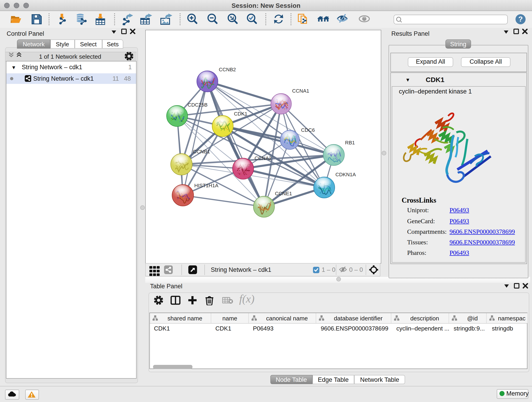 Image resolution: width=532 pixels, height=402 pixels. Describe the element at coordinates (350, 143) in the screenshot. I see `svg-text: RB1` at that location.